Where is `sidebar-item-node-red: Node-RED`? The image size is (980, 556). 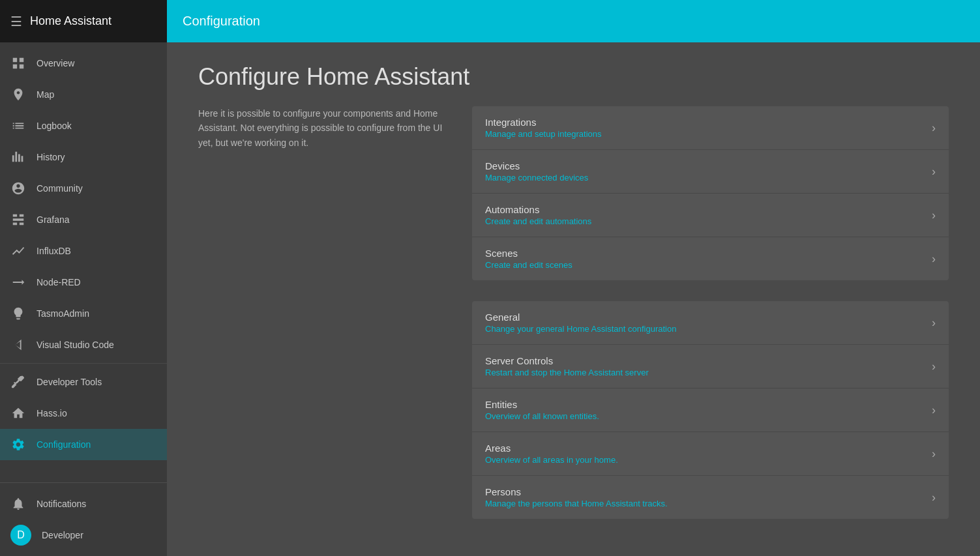
sidebar-item-node-red: Node-RED is located at coordinates (83, 282).